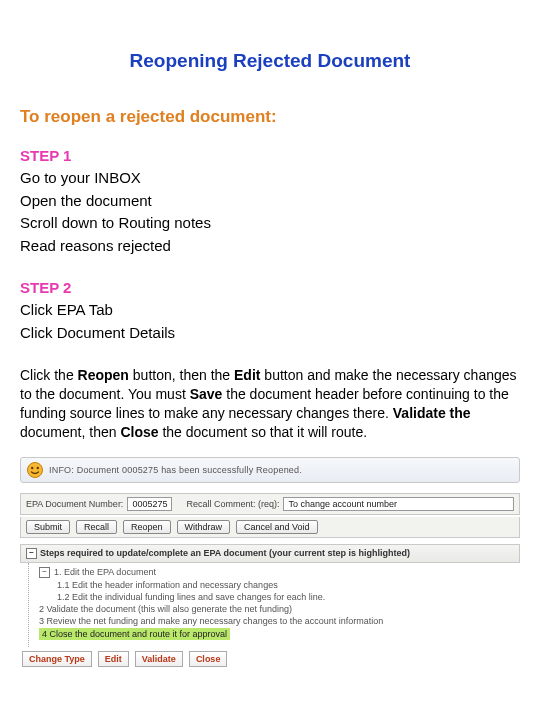  What do you see at coordinates (147, 527) in the screenshot?
I see `reopen-button: Reopen` at bounding box center [147, 527].